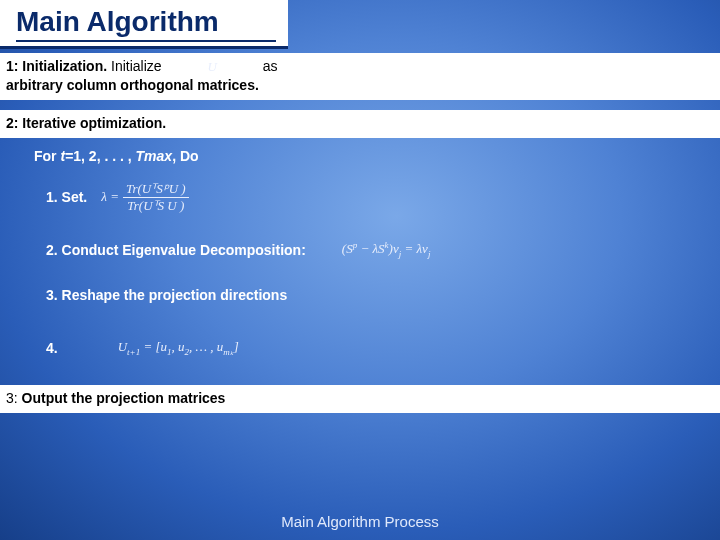  Describe the element at coordinates (144, 197) in the screenshot. I see `substep-1-formula: λ = Tr(UᵀSᵖU ) Tr(UᵀS U )` at that location.